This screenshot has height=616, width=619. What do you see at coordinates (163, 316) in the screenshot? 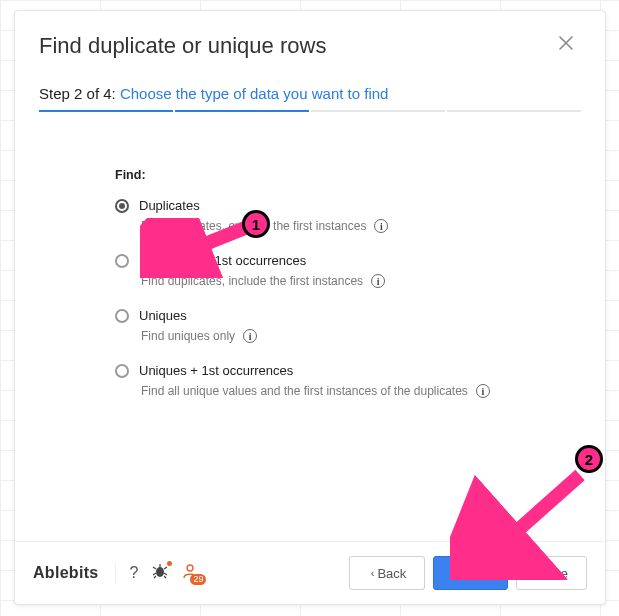
I see `option-label: Uniques` at bounding box center [163, 316].